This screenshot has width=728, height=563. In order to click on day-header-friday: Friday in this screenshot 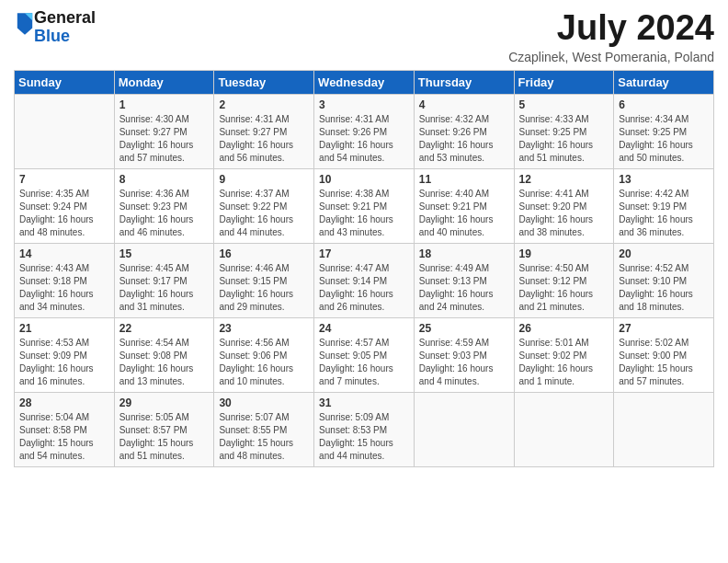, I will do `click(564, 82)`.